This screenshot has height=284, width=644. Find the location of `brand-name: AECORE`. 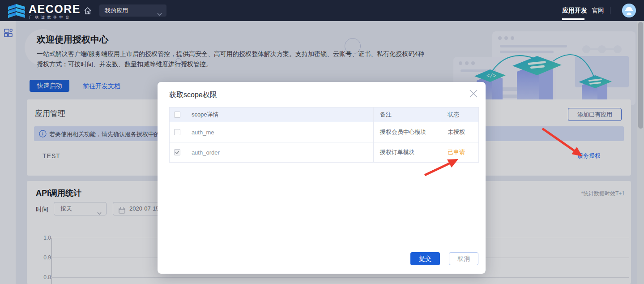

brand-name: AECORE is located at coordinates (55, 9).